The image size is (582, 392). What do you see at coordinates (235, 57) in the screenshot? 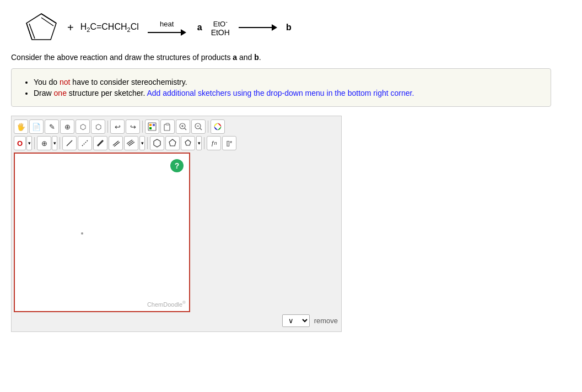
I see `bold-a: a` at bounding box center [235, 57].